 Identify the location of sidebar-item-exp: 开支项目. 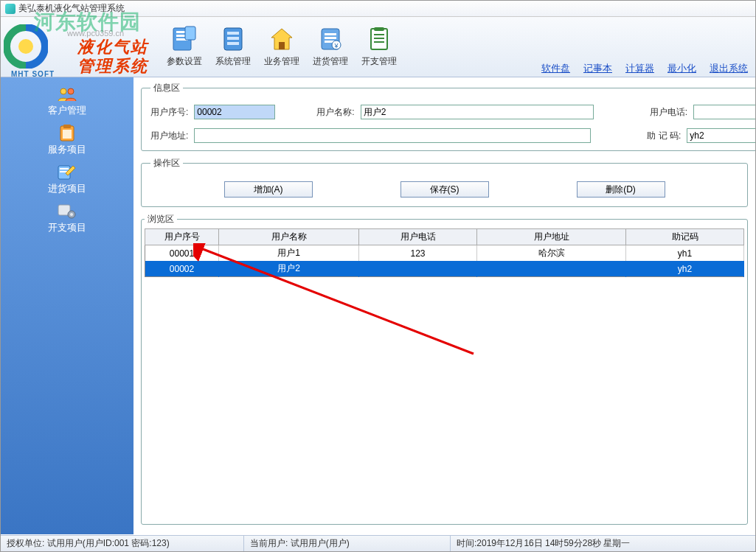
(67, 218).